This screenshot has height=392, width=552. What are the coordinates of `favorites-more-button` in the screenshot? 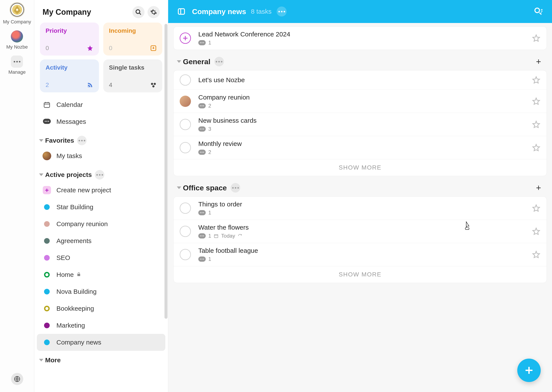 It's located at (82, 140).